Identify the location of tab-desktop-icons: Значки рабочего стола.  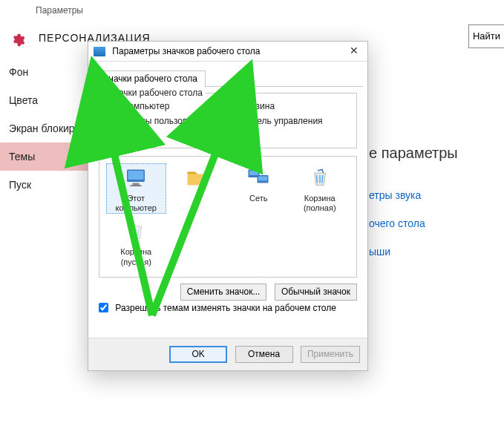
(150, 79).